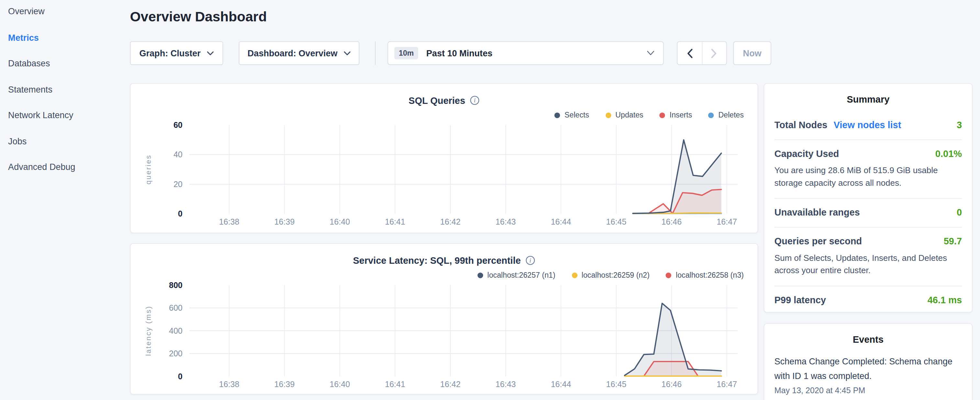 The image size is (980, 400). Describe the element at coordinates (800, 300) in the screenshot. I see `summary-label: P99 latency` at that location.